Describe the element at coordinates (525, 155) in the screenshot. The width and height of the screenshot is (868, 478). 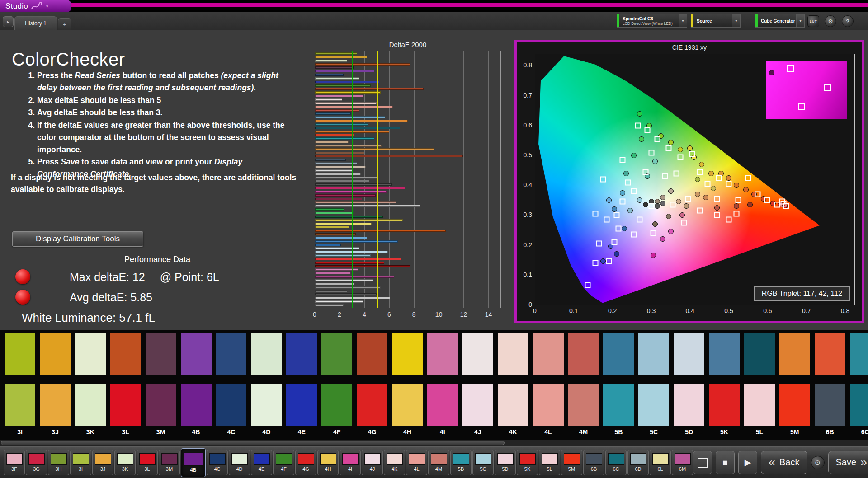
I see `cie-y-tick-label: 0.5` at that location.